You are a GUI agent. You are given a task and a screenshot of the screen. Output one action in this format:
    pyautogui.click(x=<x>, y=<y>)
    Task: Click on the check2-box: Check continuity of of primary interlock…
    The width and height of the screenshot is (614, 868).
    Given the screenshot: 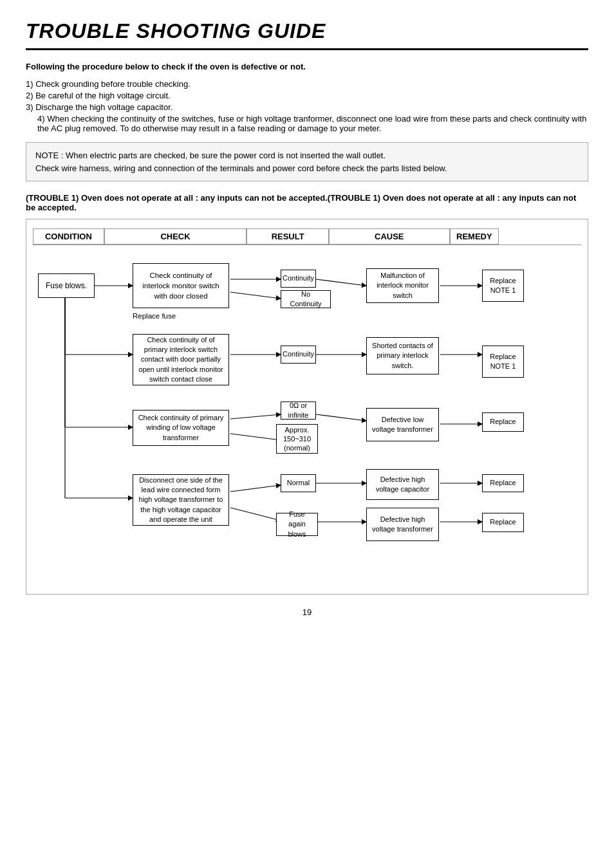 What is the action you would take?
    pyautogui.click(x=181, y=360)
    